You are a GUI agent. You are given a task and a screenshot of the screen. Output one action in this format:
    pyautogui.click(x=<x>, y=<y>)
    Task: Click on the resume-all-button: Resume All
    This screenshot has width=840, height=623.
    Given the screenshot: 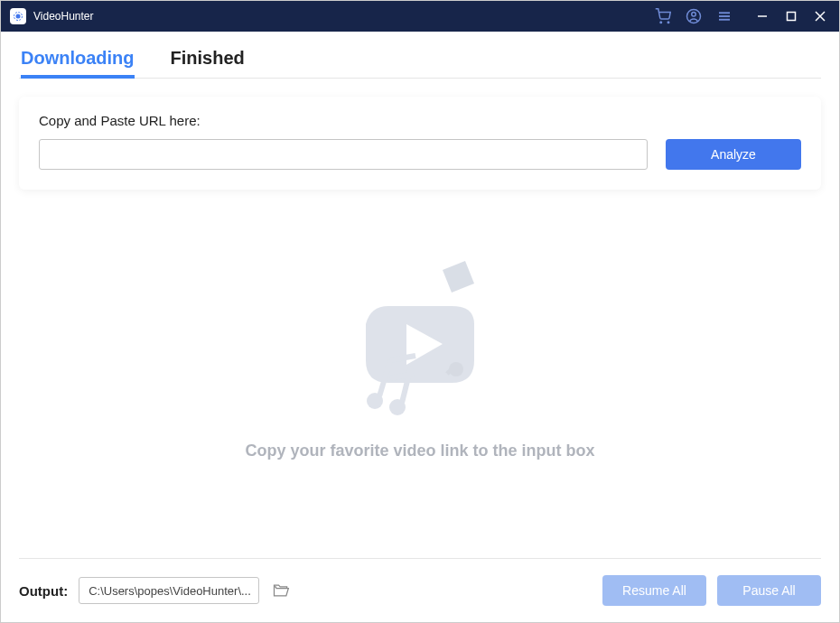 What is the action you would take?
    pyautogui.click(x=654, y=590)
    